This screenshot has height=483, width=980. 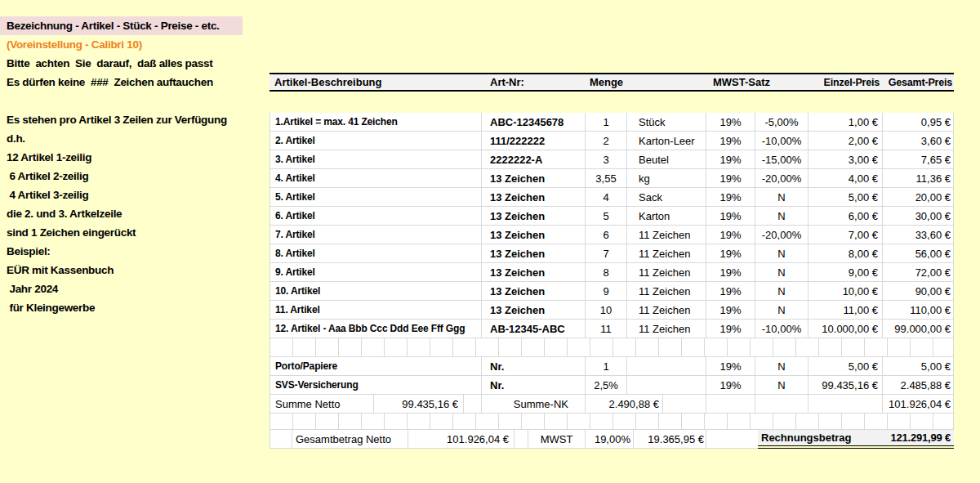 I want to click on cell-gesamtpreis: 72,00 €, so click(x=918, y=273).